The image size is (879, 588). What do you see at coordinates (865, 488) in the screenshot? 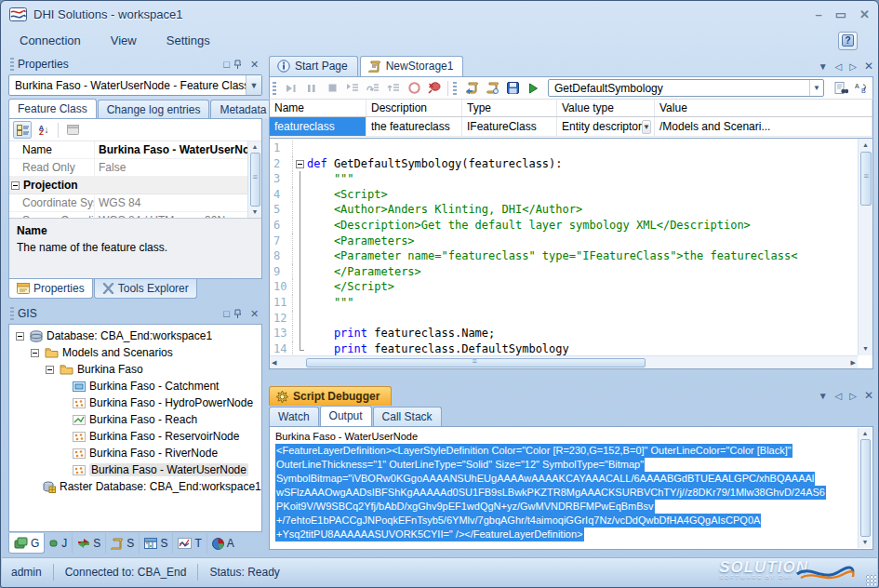
I see `output-scrollbar: ▲ ▼` at bounding box center [865, 488].